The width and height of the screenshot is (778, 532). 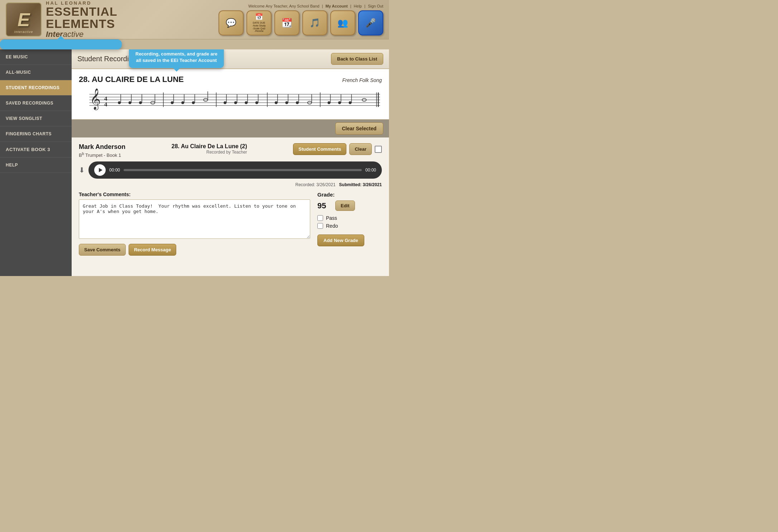 I want to click on sidebar-item-saved-recordings: SAVED RECORDINGS, so click(x=36, y=103).